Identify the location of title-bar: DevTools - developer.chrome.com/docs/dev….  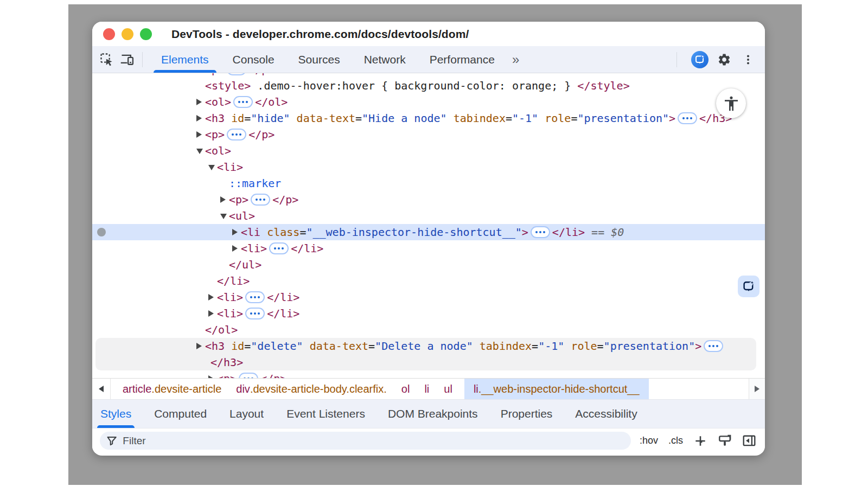
(429, 34).